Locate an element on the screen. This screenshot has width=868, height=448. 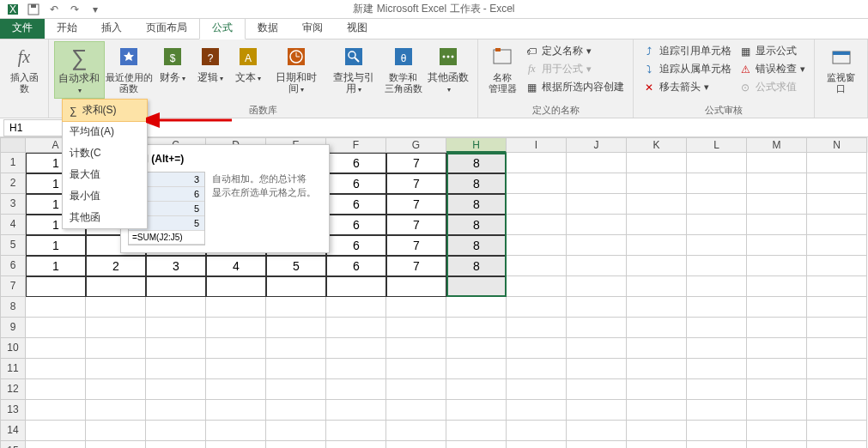
tab-view: 视图 is located at coordinates (357, 27).